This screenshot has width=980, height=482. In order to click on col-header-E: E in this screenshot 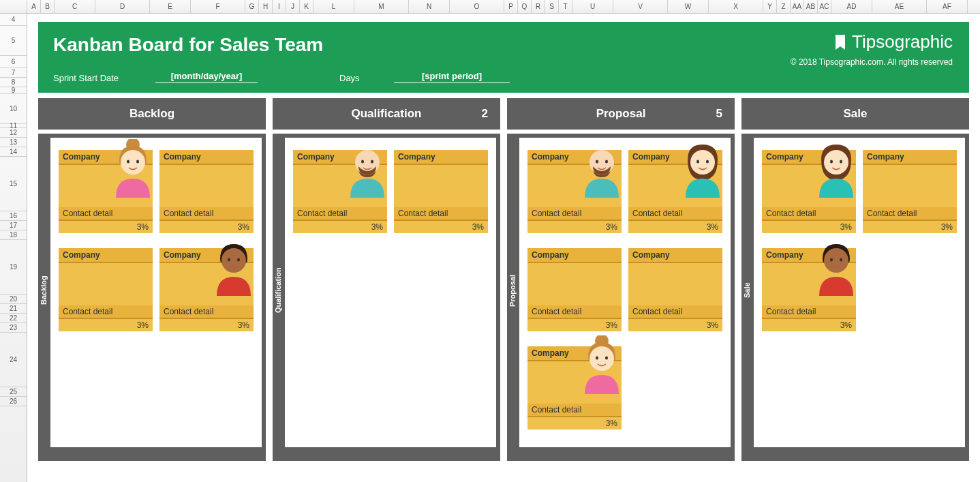, I will do `click(170, 7)`.